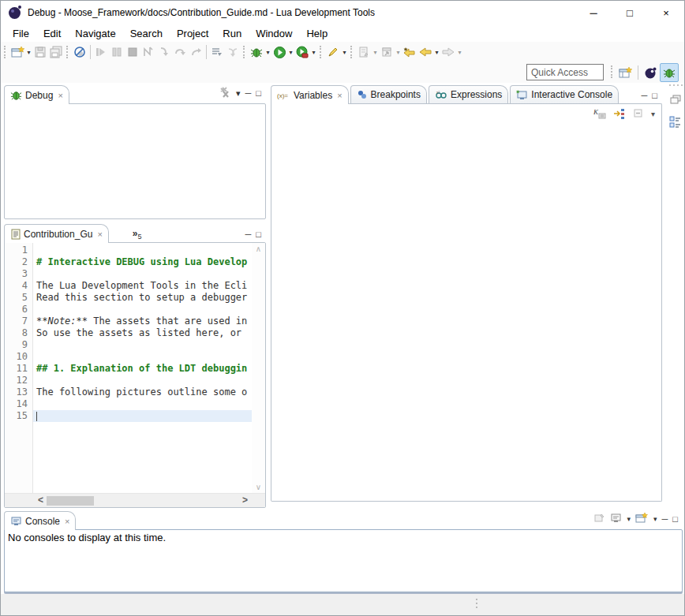 Image resolution: width=685 pixels, height=616 pixels. Describe the element at coordinates (233, 52) in the screenshot. I see `drop-to-frame-button` at that location.